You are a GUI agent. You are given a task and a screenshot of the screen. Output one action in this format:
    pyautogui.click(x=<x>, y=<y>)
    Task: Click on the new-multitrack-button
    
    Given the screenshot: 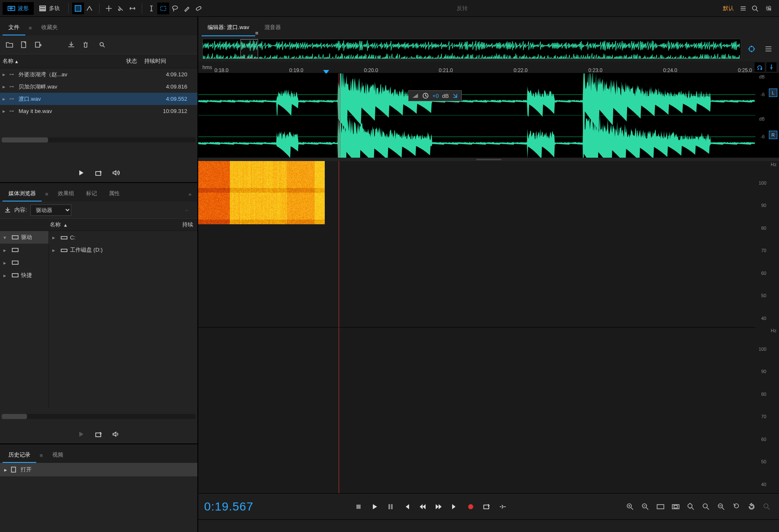 What is the action you would take?
    pyautogui.click(x=38, y=45)
    